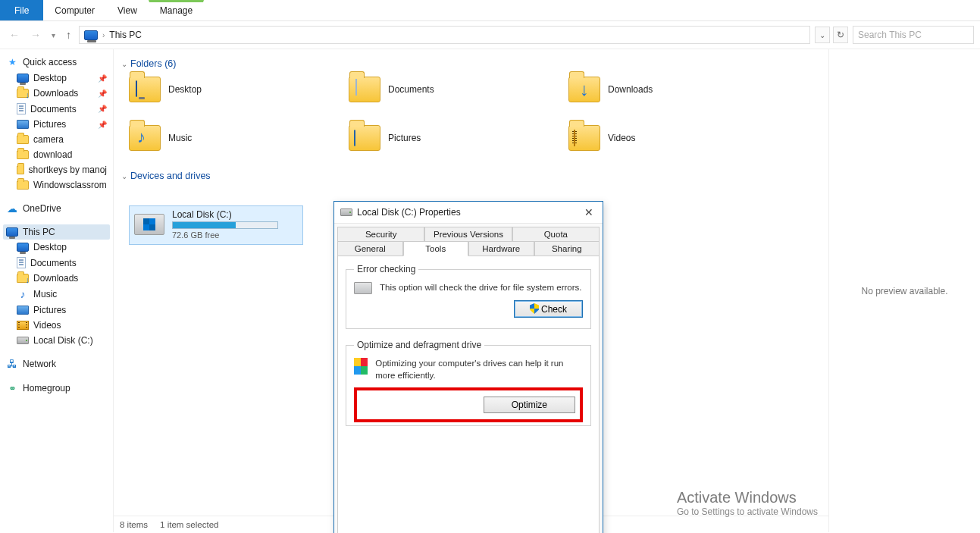 This screenshot has height=533, width=980. Describe the element at coordinates (471, 65) in the screenshot. I see `section-folders: ⌄ Folders (6)` at that location.